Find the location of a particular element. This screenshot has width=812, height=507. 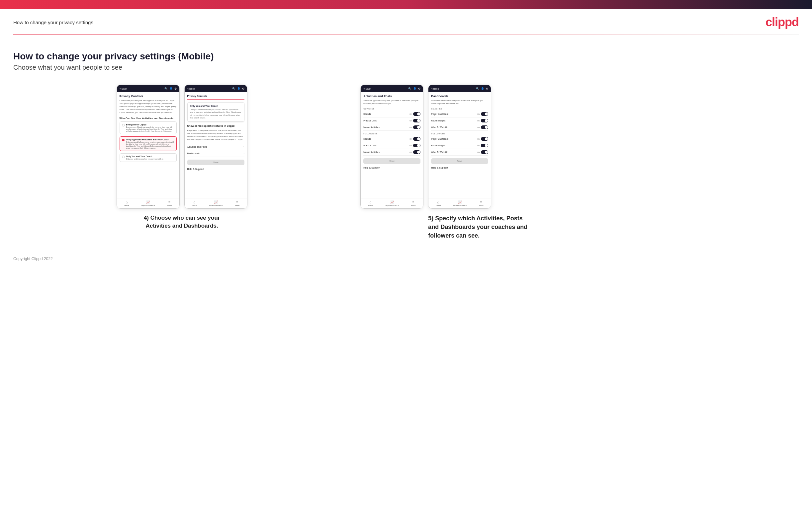

phone-1-footer: ⌂ Home 📈 My Performance ≡ Menu is located at coordinates (148, 203).